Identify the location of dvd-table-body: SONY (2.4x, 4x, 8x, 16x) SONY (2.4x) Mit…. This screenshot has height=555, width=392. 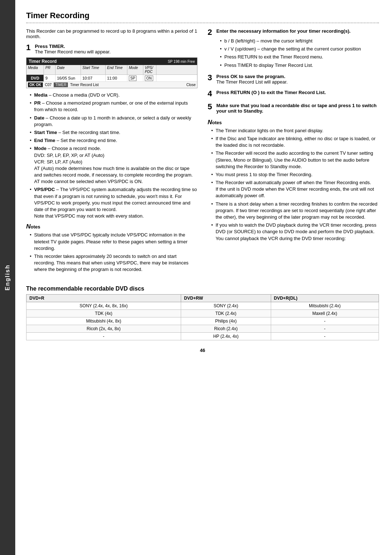
(203, 321).